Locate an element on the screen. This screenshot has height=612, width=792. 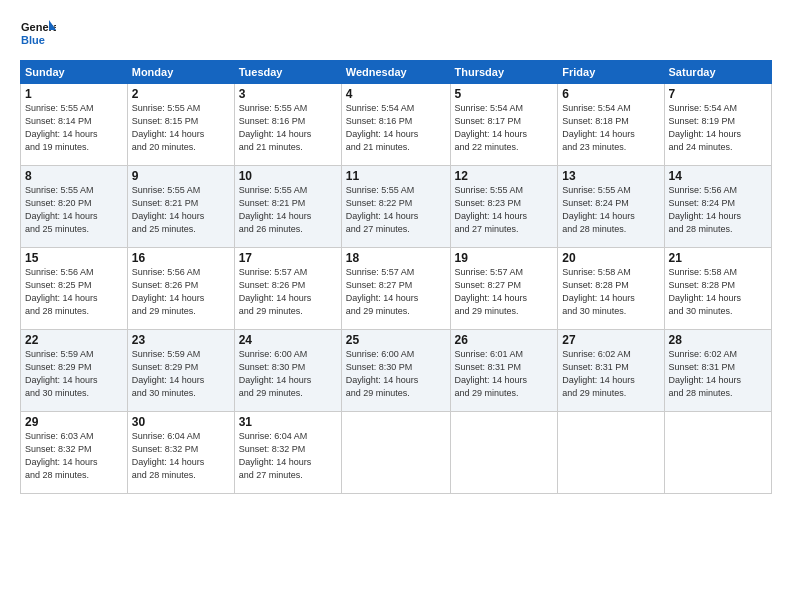
day-number: 31 is located at coordinates (288, 422).